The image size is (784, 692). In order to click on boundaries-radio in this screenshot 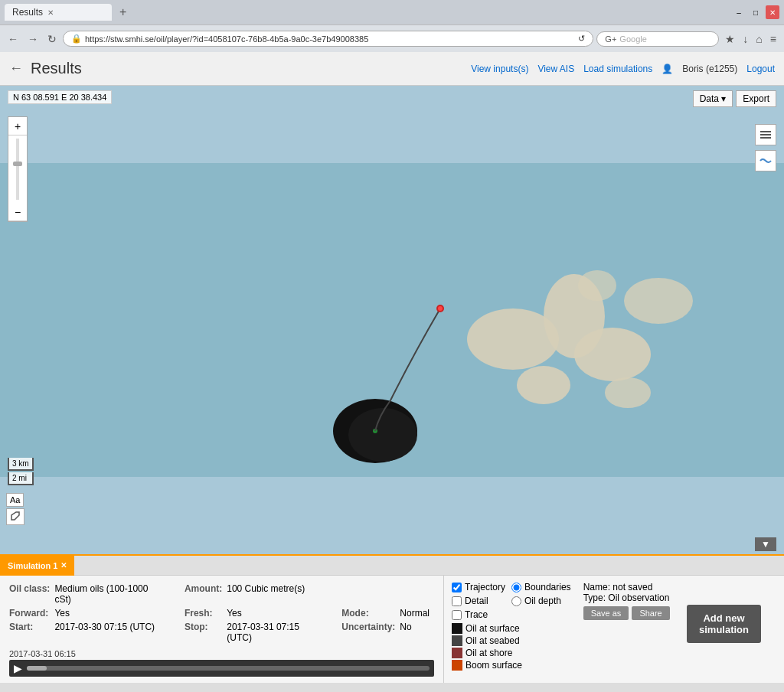, I will do `click(516, 588)`.